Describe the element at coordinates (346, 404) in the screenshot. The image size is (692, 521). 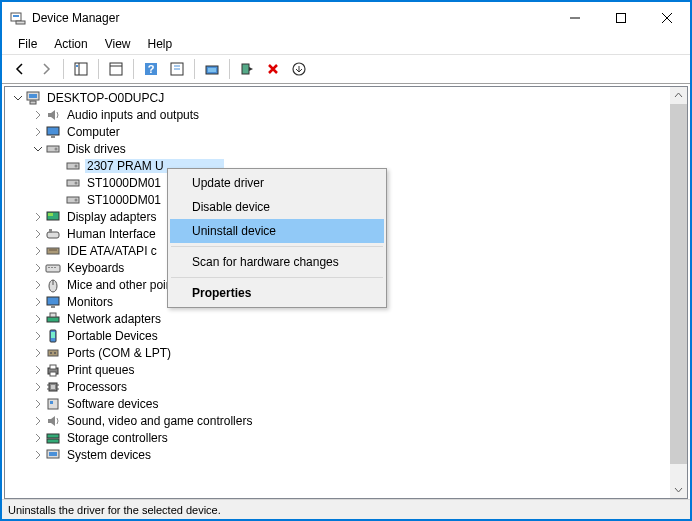
I see `tree-node-software: Software devices` at that location.